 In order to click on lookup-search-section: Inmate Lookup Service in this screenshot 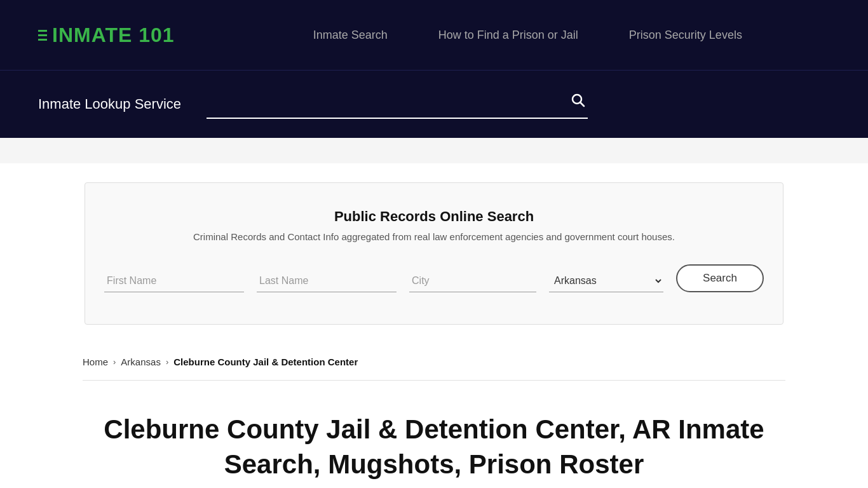, I will do `click(434, 104)`.